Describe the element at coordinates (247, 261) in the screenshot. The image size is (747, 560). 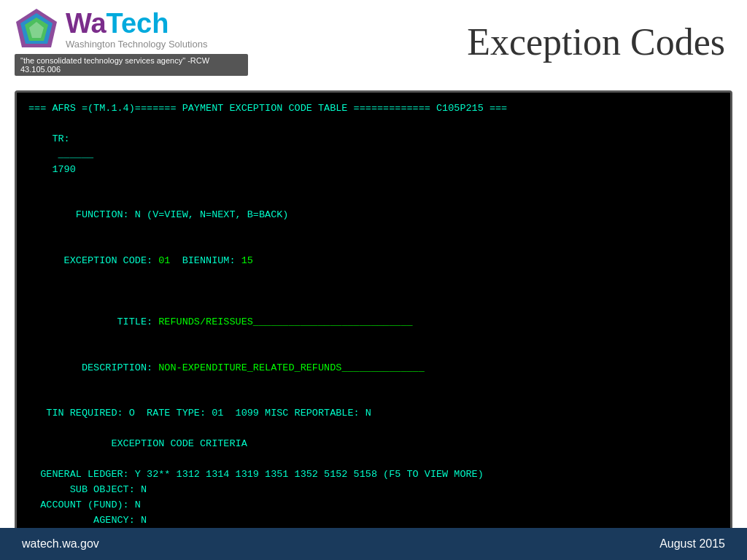
I see `biennium-value: 15` at that location.